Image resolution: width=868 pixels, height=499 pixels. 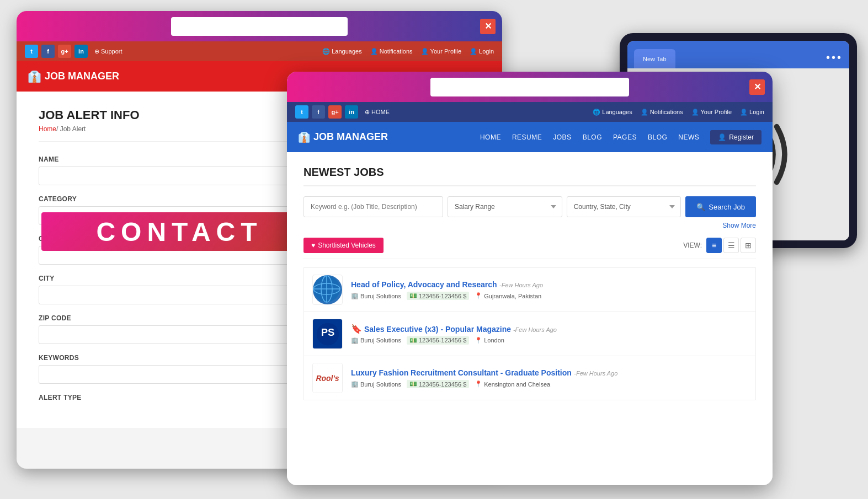 What do you see at coordinates (373, 207) in the screenshot?
I see `keyword-input` at bounding box center [373, 207].